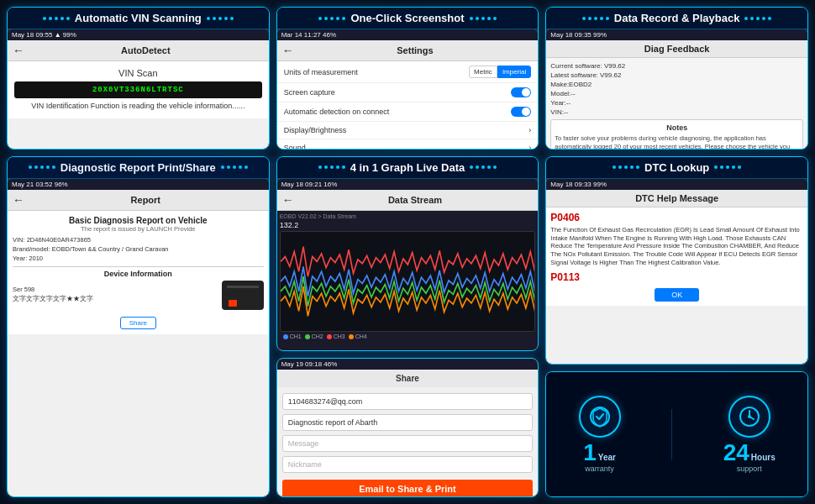  Describe the element at coordinates (138, 259) in the screenshot. I see `report-year: Year: 2010` at that location.